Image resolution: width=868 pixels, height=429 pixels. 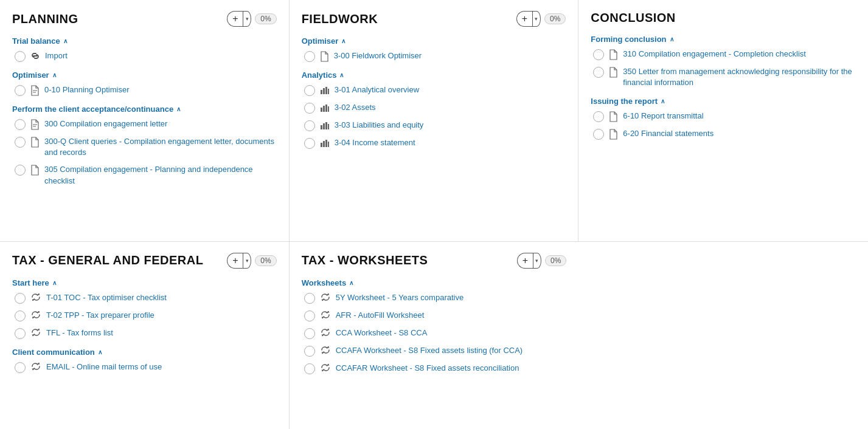 What do you see at coordinates (104, 367) in the screenshot?
I see `tax-general-item-label-1-0: EMAIL - Online mail terms of use` at bounding box center [104, 367].